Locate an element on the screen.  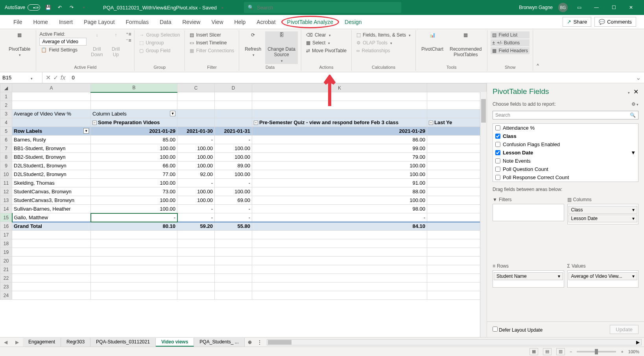
autosave-toggle: AutoSave ● Off is located at coordinates (22, 7).